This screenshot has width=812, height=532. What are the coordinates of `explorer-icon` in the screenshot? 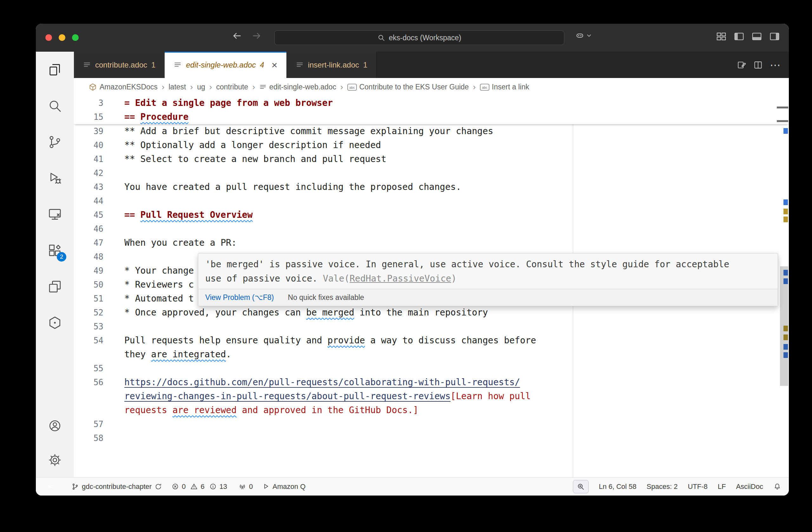 It's located at (55, 70).